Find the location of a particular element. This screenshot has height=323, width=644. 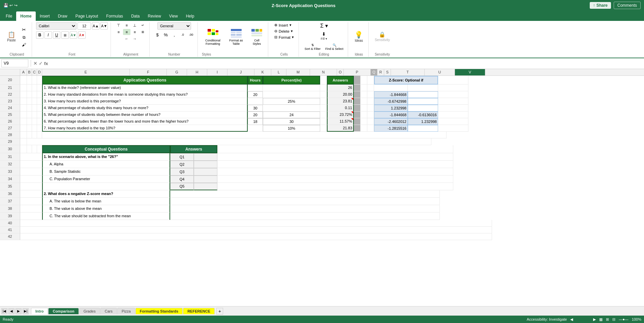

cell-C25 is located at coordinates (34, 115).